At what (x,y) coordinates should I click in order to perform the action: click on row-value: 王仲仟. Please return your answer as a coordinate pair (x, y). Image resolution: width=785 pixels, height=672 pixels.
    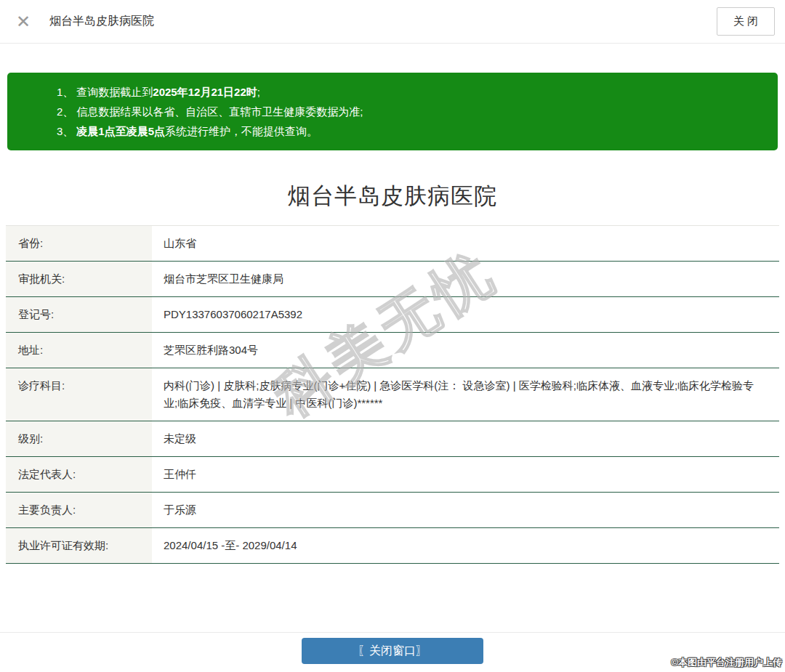
    Looking at the image, I should click on (465, 474).